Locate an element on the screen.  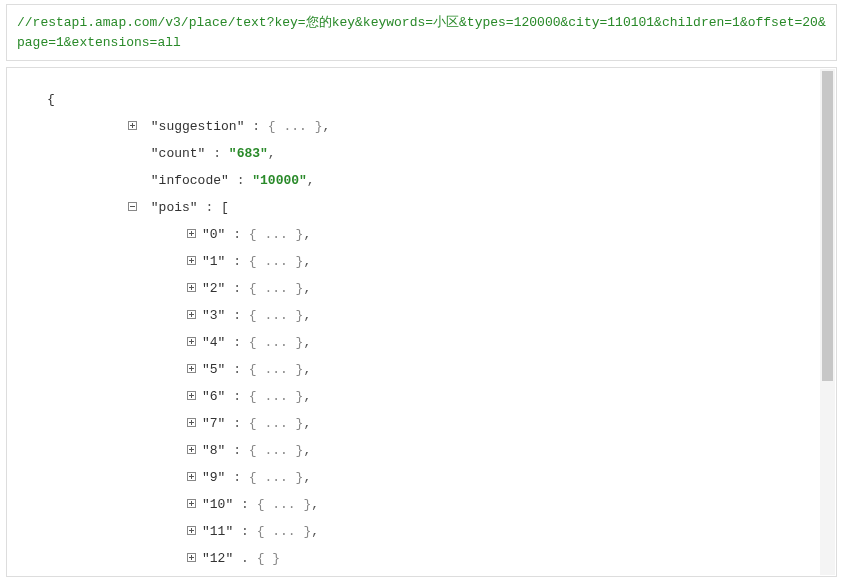
pois-item-key: "4" is located at coordinates (214, 342).